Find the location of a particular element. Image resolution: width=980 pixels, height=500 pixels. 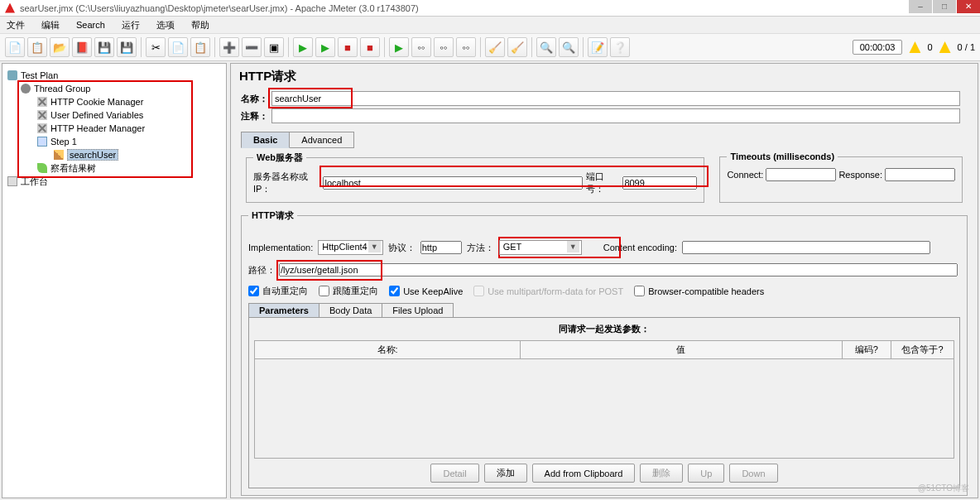

start-notimer-icon: ▶ is located at coordinates (325, 47).